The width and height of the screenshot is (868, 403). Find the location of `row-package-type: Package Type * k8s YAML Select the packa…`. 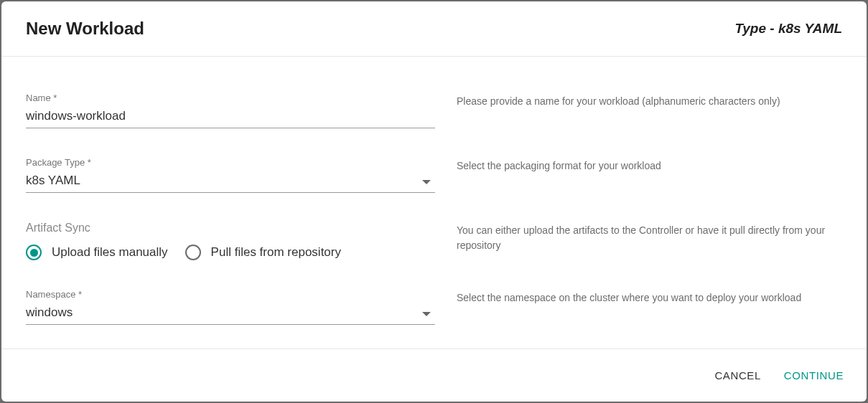

row-package-type: Package Type * k8s YAML Select the packa… is located at coordinates (434, 175).